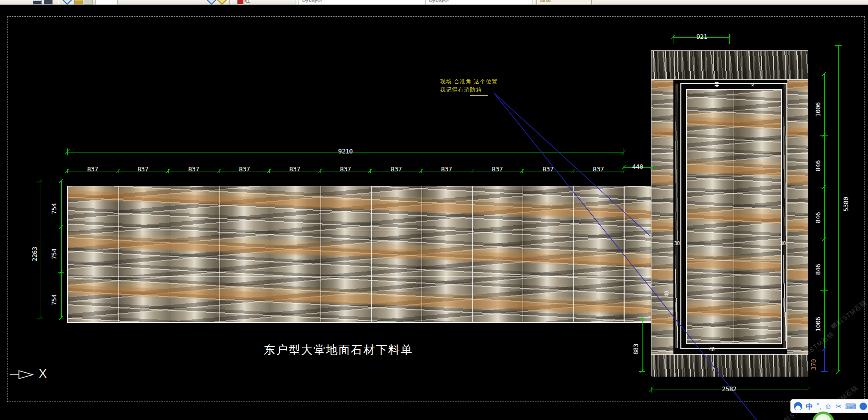  Describe the element at coordinates (829, 406) in the screenshot. I see `ime-toolbar: 中 ˚‚ ☺ ✂ ⌨` at that location.